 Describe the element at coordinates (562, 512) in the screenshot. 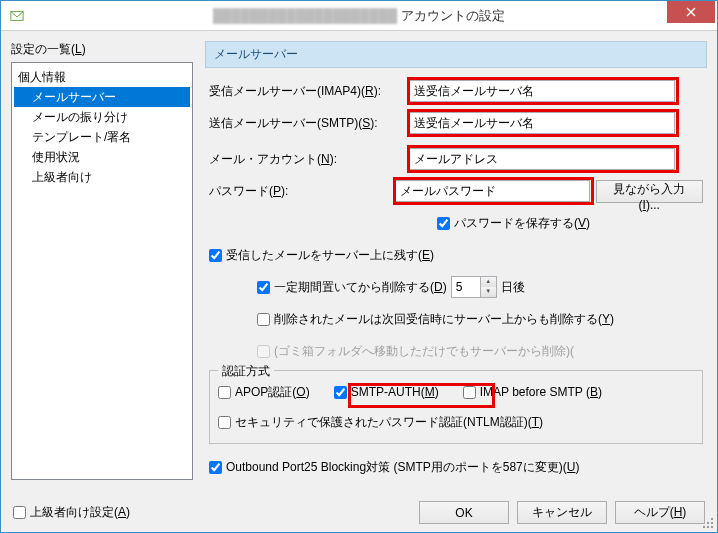

I see `cancel-button: キャンセル` at that location.